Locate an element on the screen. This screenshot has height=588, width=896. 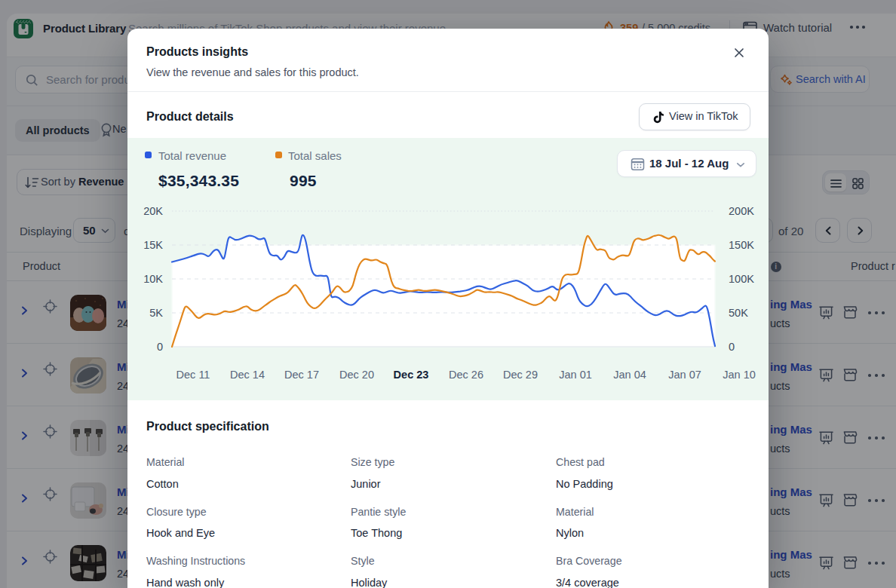
total-revenue-value: $35,343.35 is located at coordinates (199, 181).